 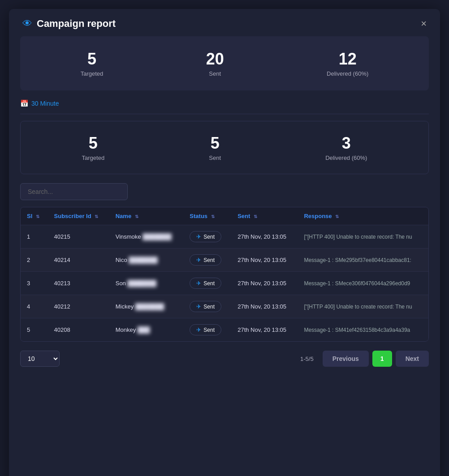 I want to click on col-status: Status ⇅, so click(x=207, y=216).